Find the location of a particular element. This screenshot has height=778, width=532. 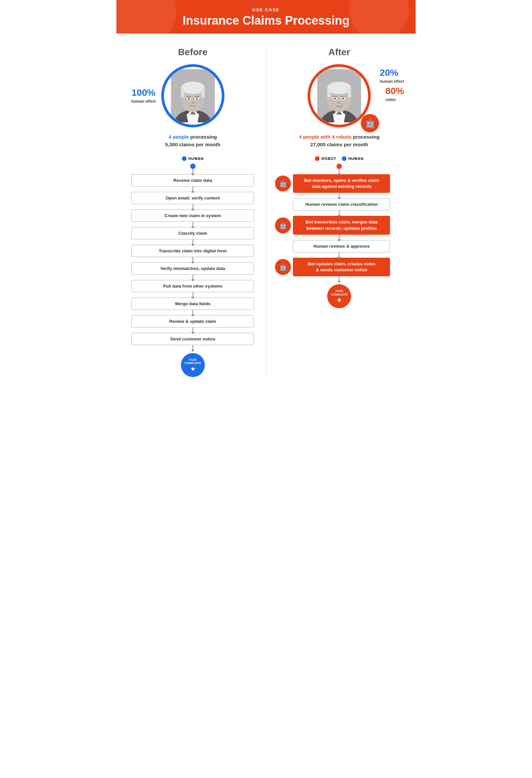

before-pct-label: 100% human effort is located at coordinates (143, 96).